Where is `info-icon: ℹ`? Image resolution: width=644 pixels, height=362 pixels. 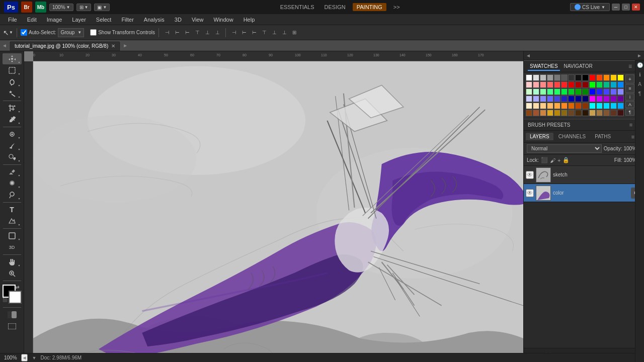 info-icon: ℹ is located at coordinates (640, 74).